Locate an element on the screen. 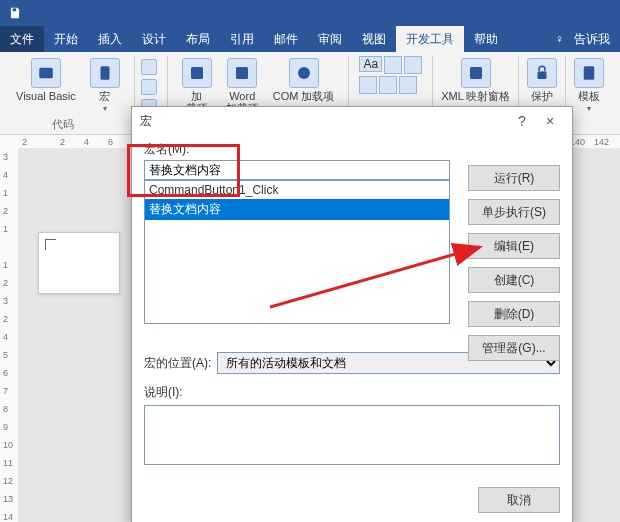 Image resolution: width=620 pixels, height=522 pixels. description-label: 说明(I): is located at coordinates (352, 392).